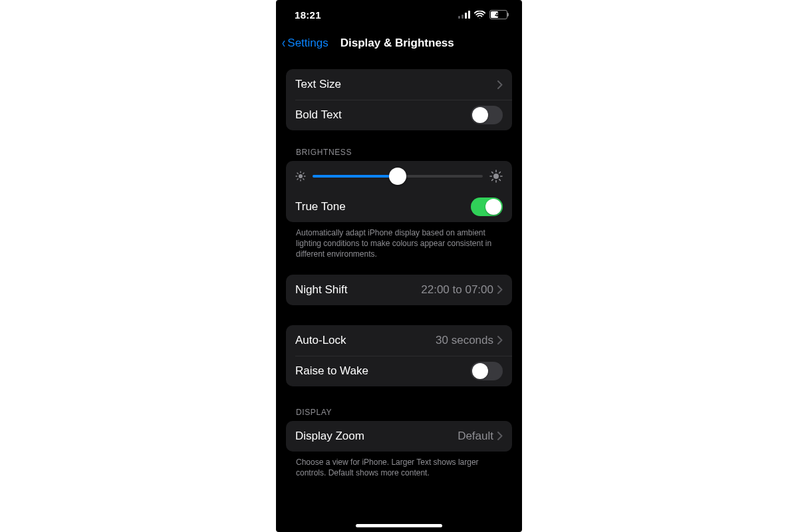 Image resolution: width=798 pixels, height=532 pixels. Describe the element at coordinates (399, 152) in the screenshot. I see `brightness-header: BRIGHTNESS` at that location.